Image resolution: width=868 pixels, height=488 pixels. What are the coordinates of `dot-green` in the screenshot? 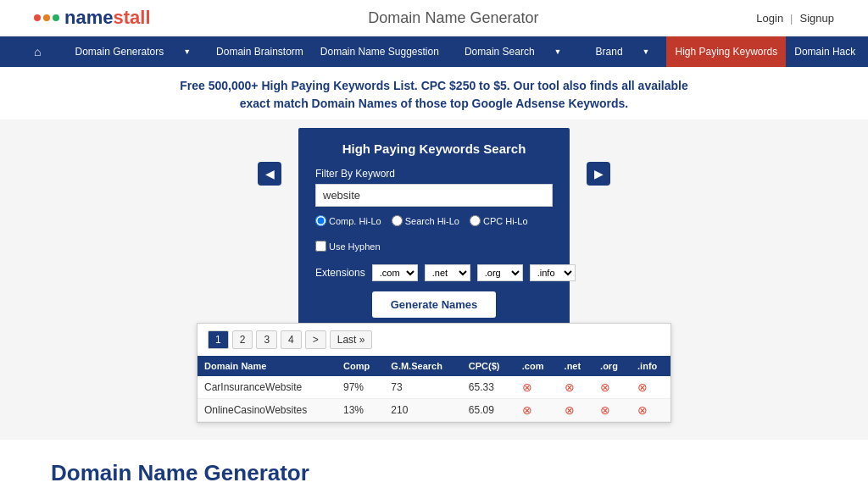 It's located at (56, 18).